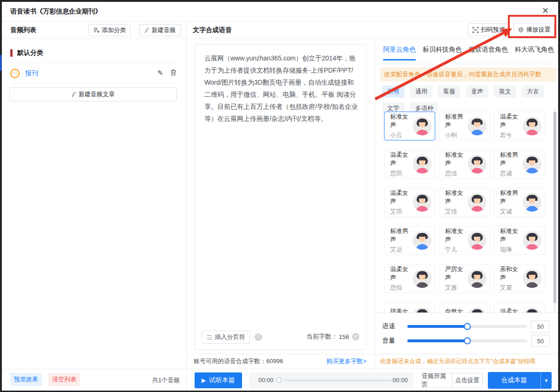 The height and width of the screenshot is (392, 560). I want to click on filter-chip-通用: 通用, so click(421, 92).